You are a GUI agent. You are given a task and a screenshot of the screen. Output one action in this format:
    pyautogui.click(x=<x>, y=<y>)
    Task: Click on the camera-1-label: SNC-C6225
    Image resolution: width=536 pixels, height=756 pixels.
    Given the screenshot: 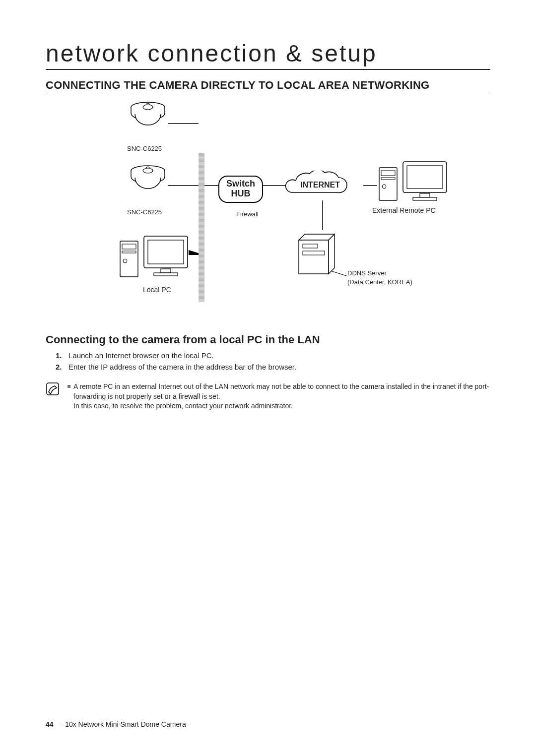 What is the action you would take?
    pyautogui.click(x=144, y=149)
    